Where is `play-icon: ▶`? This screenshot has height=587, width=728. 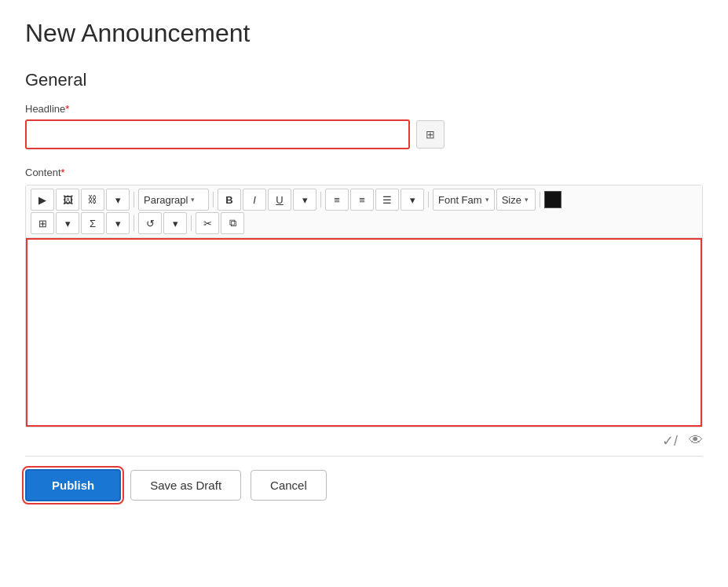 play-icon: ▶ is located at coordinates (42, 200).